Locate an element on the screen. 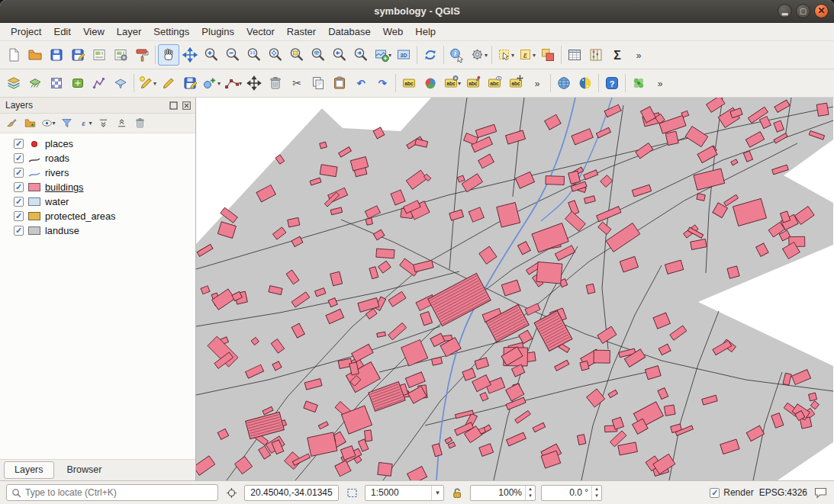  layer-item-water: ✓water is located at coordinates (98, 201).